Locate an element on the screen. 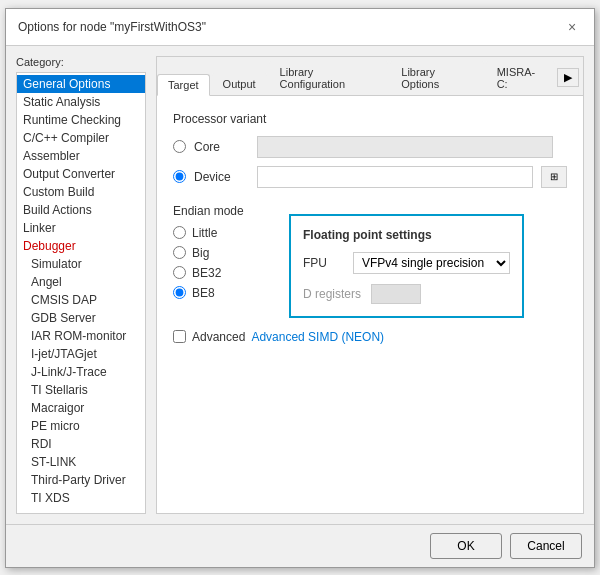 This screenshot has height=575, width=600. sidebar-item-st-link: ST-LINK is located at coordinates (81, 462).